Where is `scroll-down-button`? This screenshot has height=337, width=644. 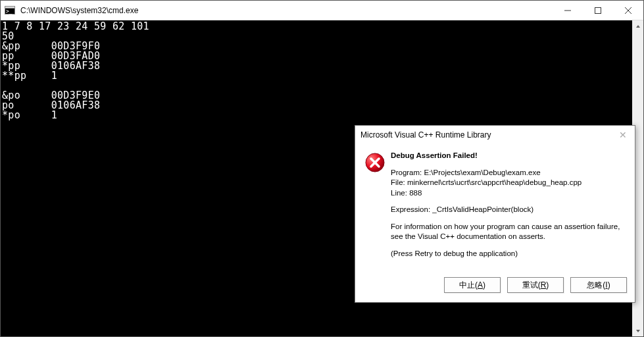 scroll-down-button is located at coordinates (638, 330).